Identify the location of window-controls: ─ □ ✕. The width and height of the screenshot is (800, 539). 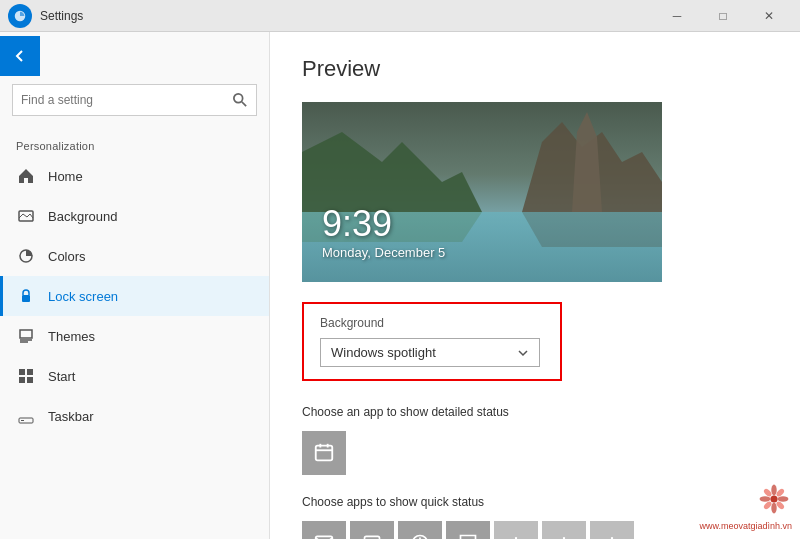
(723, 16).